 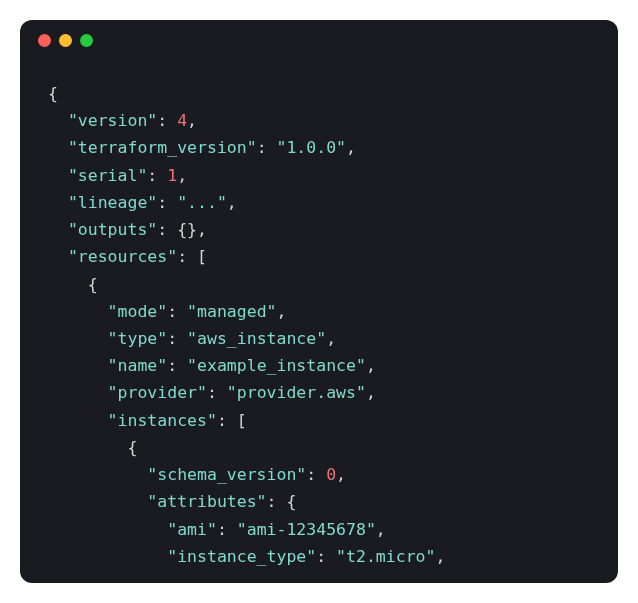 What do you see at coordinates (319, 148) in the screenshot?
I see `code-line: "terraform_version": "1.0.0",` at bounding box center [319, 148].